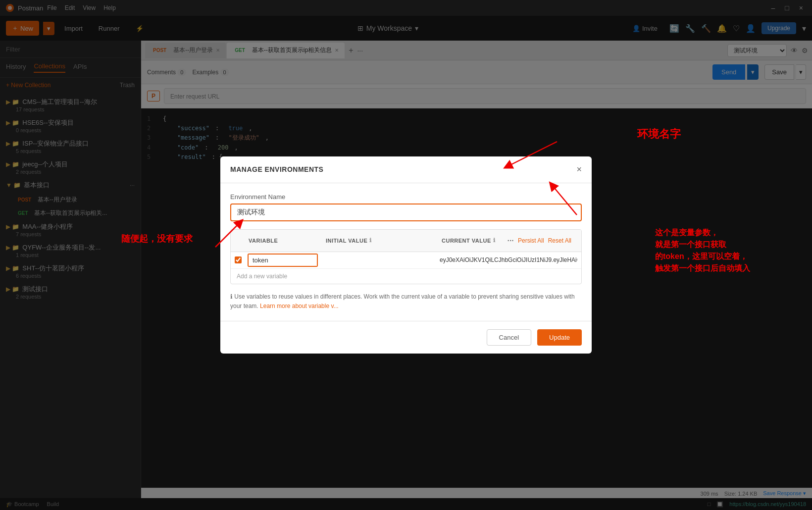 This screenshot has width=812, height=510. What do you see at coordinates (347, 241) in the screenshot?
I see `initial-value-label: INITIAL VALUE` at bounding box center [347, 241].